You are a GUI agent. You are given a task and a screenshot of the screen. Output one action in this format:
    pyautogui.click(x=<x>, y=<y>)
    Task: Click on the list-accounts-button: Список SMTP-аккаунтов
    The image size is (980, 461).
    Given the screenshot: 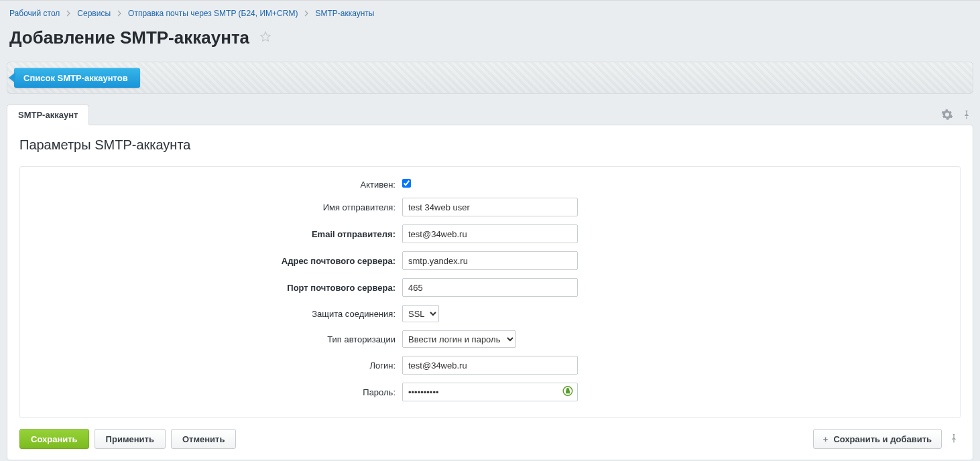 What is the action you would take?
    pyautogui.click(x=77, y=78)
    